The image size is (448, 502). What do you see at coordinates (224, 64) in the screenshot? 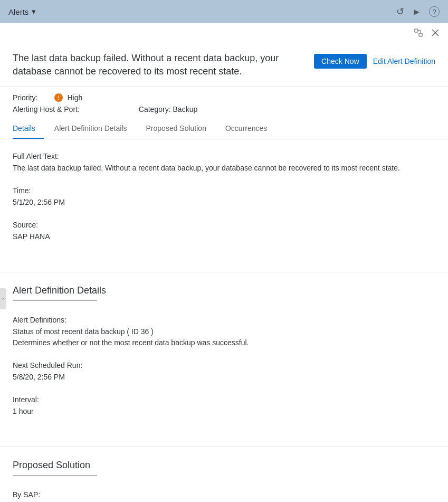
I see `alert-header: The last data backup failed. Without a r…` at bounding box center [224, 64].